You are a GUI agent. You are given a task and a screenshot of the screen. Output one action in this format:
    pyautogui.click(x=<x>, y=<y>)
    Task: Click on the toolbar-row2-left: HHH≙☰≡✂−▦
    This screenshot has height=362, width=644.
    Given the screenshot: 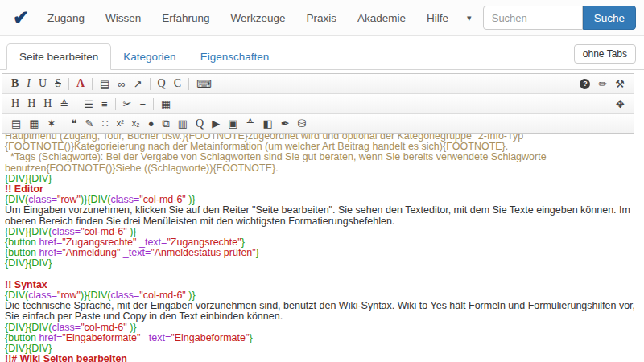 What is the action you would take?
    pyautogui.click(x=91, y=105)
    